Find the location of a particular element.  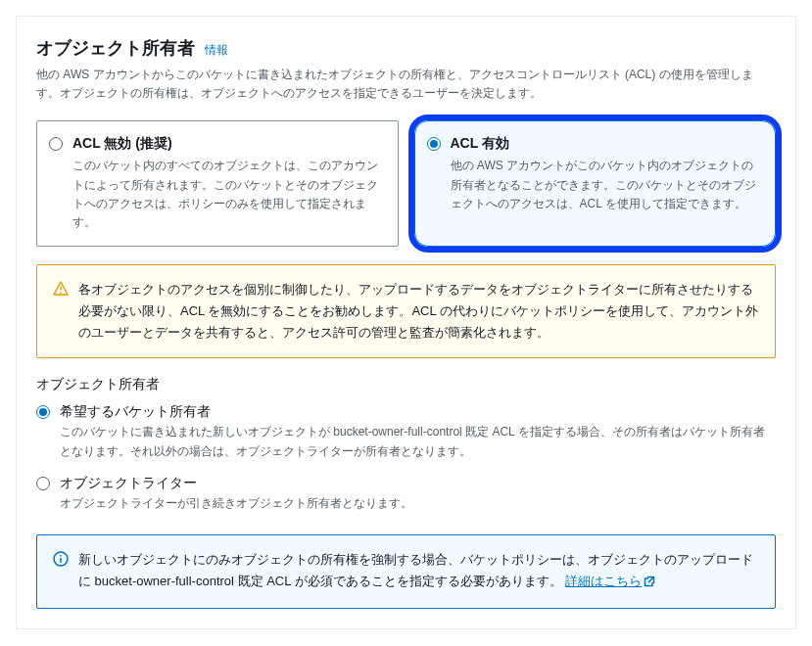

info-alert: 新しいオブジェクトにのみオブジェクトの所有権を強制する場合、バケットポリシーは、… is located at coordinates (406, 572).